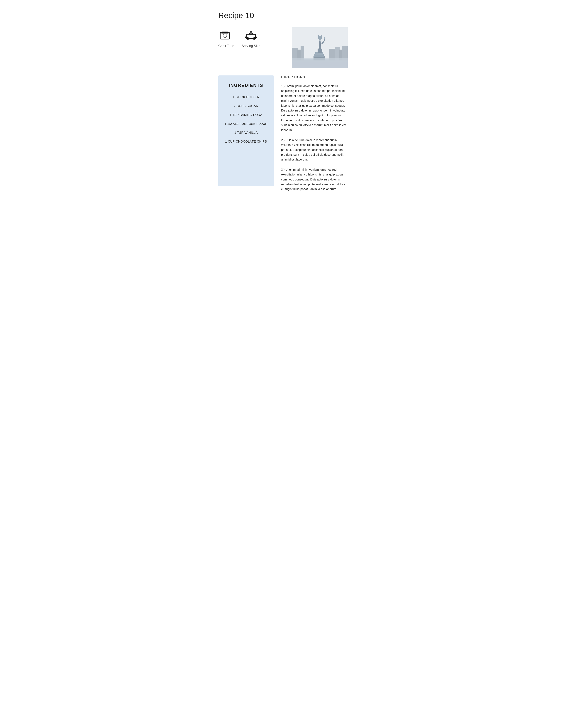  I want to click on ingredient-3: 1 TSP BAKING SODA, so click(246, 115).